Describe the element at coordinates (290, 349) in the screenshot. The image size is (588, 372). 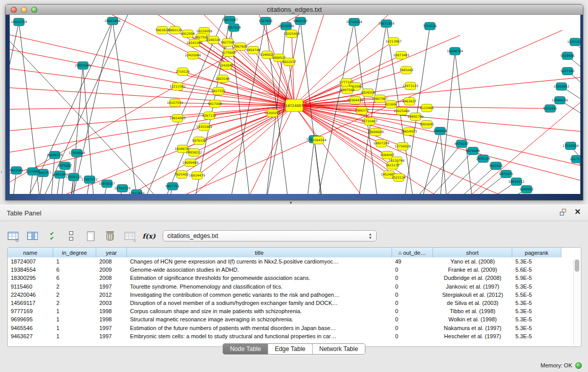
I see `tab-edge-table: Edge Table` at that location.